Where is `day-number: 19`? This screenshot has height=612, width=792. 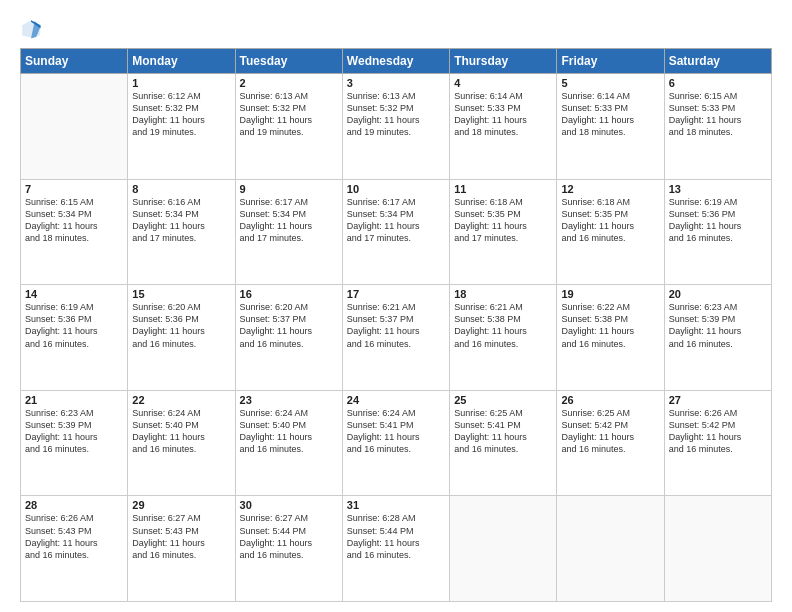 day-number: 19 is located at coordinates (610, 294).